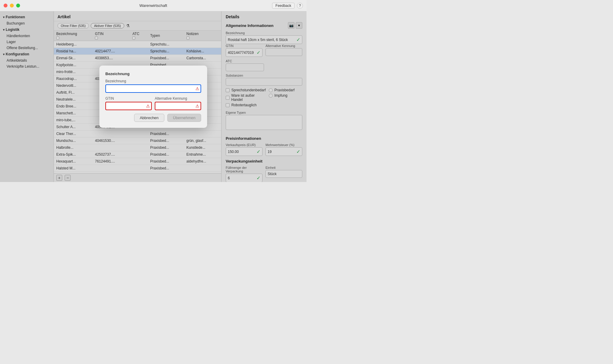 The height and width of the screenshot is (364, 613). I want to click on modal-alternative-kennung-input-wrapper: ⚠, so click(178, 106).